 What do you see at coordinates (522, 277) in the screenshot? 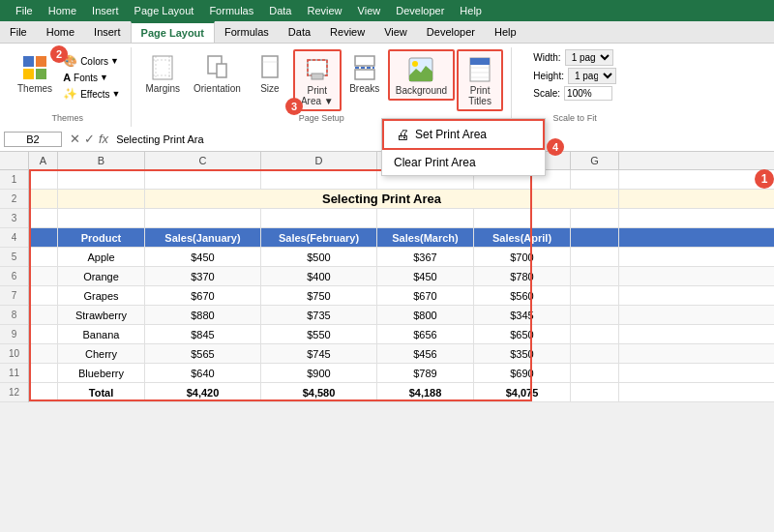
I see `cell-6f: $780` at bounding box center [522, 277].